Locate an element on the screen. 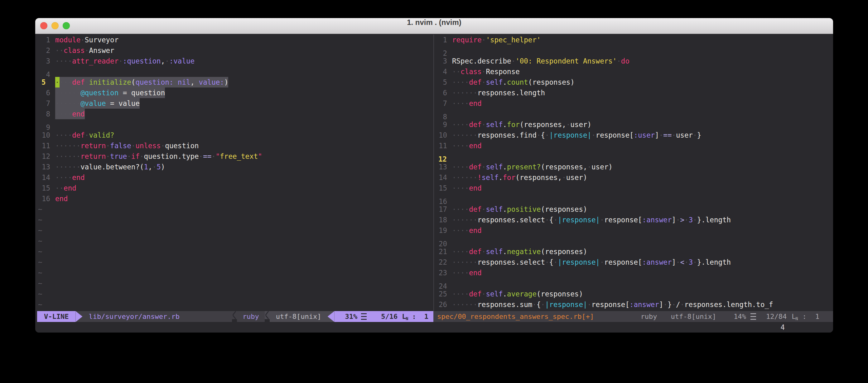 The width and height of the screenshot is (868, 383). code-line: 6······@question·=·question is located at coordinates (235, 93).